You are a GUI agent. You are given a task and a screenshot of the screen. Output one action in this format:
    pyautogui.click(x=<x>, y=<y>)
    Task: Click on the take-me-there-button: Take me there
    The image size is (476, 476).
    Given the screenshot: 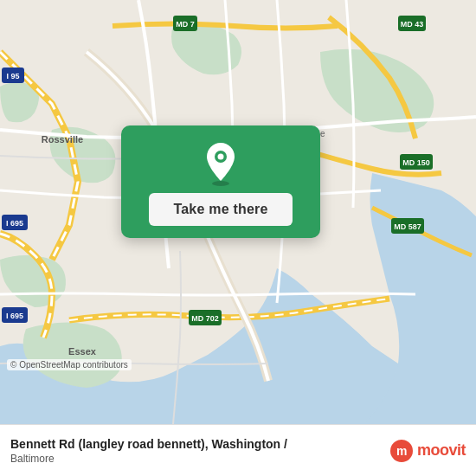 What is the action you would take?
    pyautogui.click(x=220, y=209)
    